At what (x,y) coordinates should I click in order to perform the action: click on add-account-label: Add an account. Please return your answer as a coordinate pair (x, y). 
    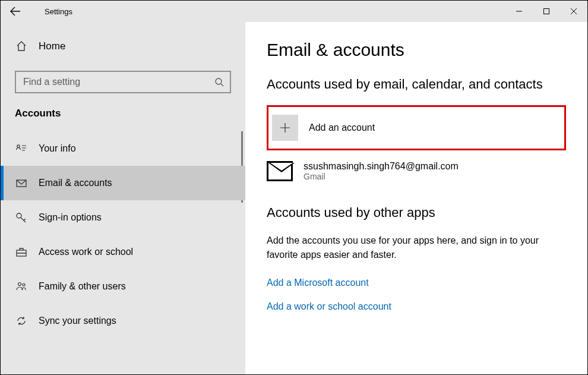
    Looking at the image, I should click on (342, 128).